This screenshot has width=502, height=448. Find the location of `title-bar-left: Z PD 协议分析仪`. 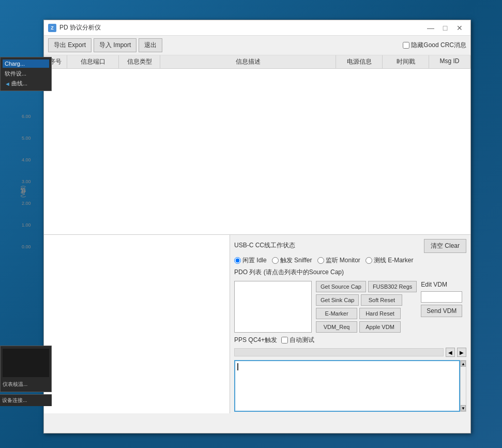

title-bar-left: Z PD 协议分析仪 is located at coordinates (74, 28).